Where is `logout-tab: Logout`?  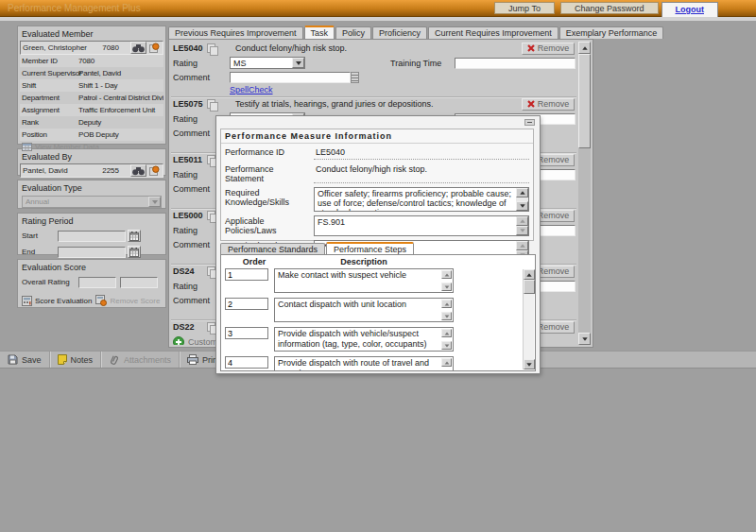 logout-tab: Logout is located at coordinates (690, 9).